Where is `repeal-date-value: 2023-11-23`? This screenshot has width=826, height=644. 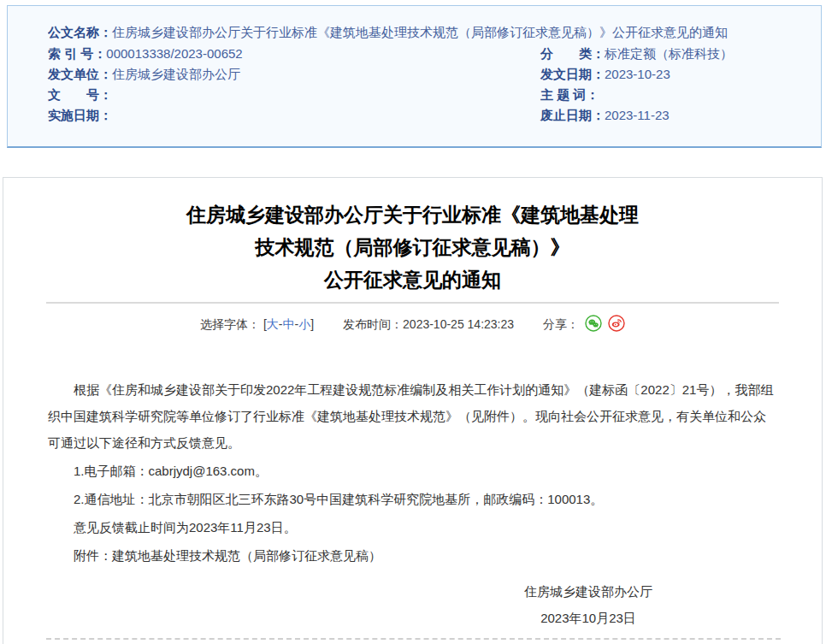 repeal-date-value: 2023-11-23 is located at coordinates (637, 115).